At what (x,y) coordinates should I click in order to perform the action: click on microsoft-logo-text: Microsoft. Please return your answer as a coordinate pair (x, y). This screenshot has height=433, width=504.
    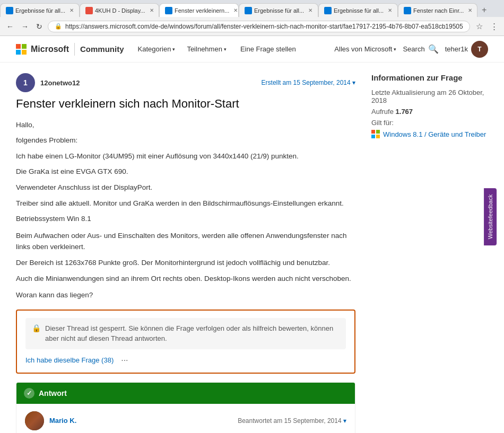
    Looking at the image, I should click on (50, 49).